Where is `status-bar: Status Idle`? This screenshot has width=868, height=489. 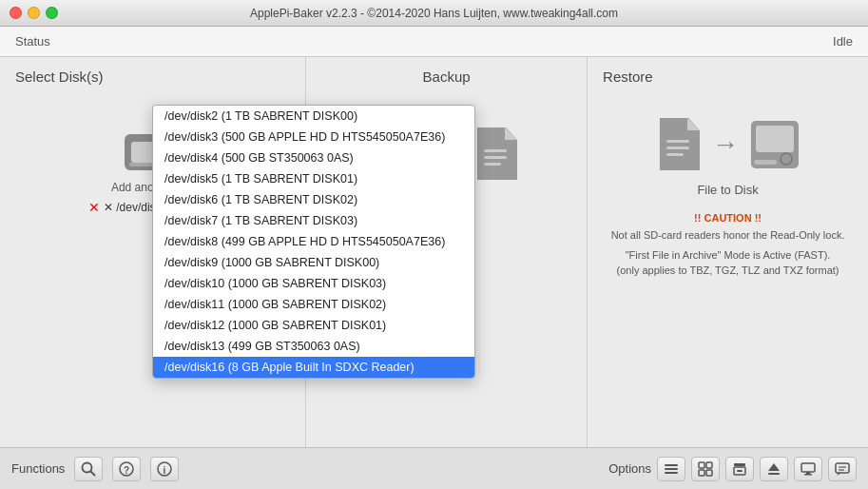
status-bar: Status Idle is located at coordinates (434, 42).